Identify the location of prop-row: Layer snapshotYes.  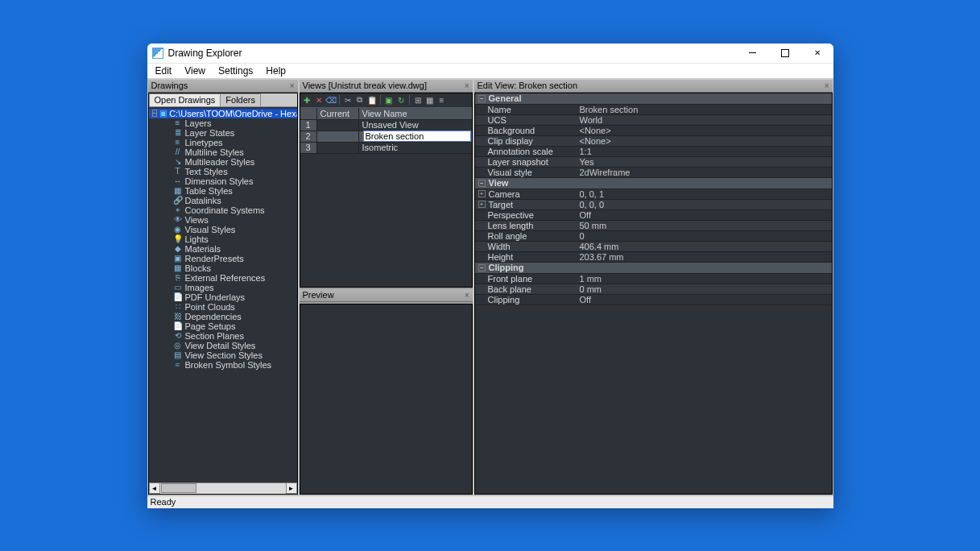
(654, 163).